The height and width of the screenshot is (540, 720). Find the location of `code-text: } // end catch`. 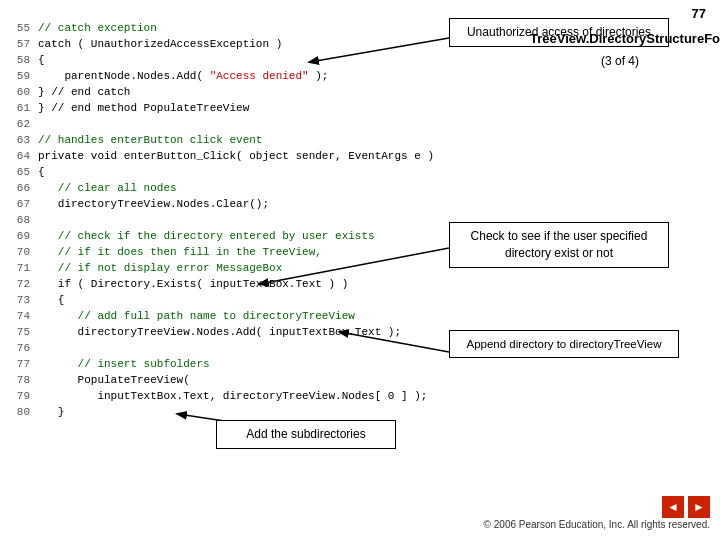

code-text: } // end catch is located at coordinates (84, 92).